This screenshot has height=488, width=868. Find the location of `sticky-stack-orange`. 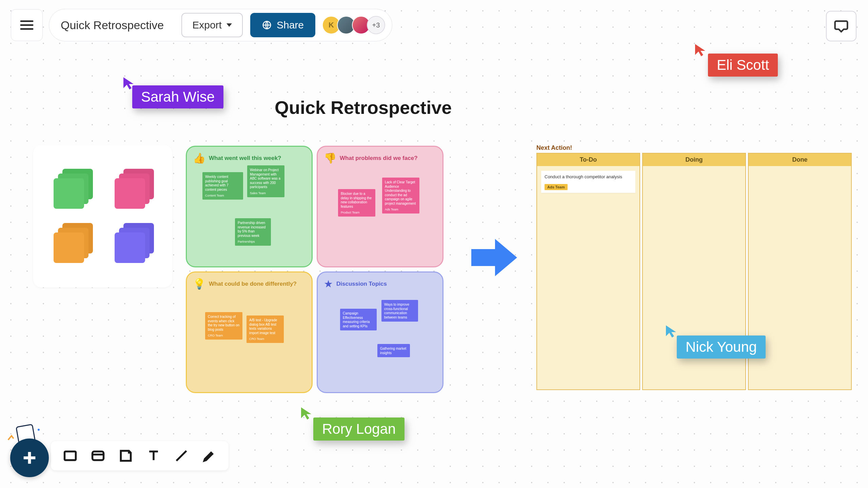

sticky-stack-orange is located at coordinates (72, 243).